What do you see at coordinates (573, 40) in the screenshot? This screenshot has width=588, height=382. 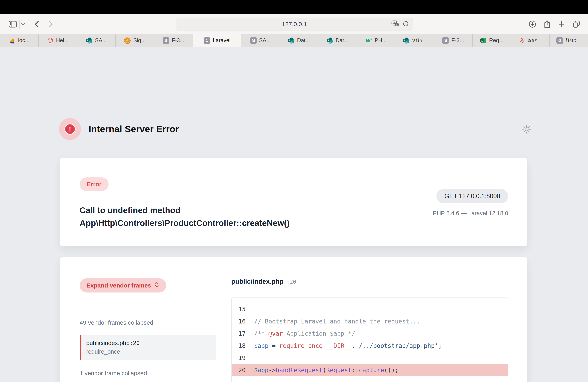 I see `tab-label: บึงเว...` at bounding box center [573, 40].